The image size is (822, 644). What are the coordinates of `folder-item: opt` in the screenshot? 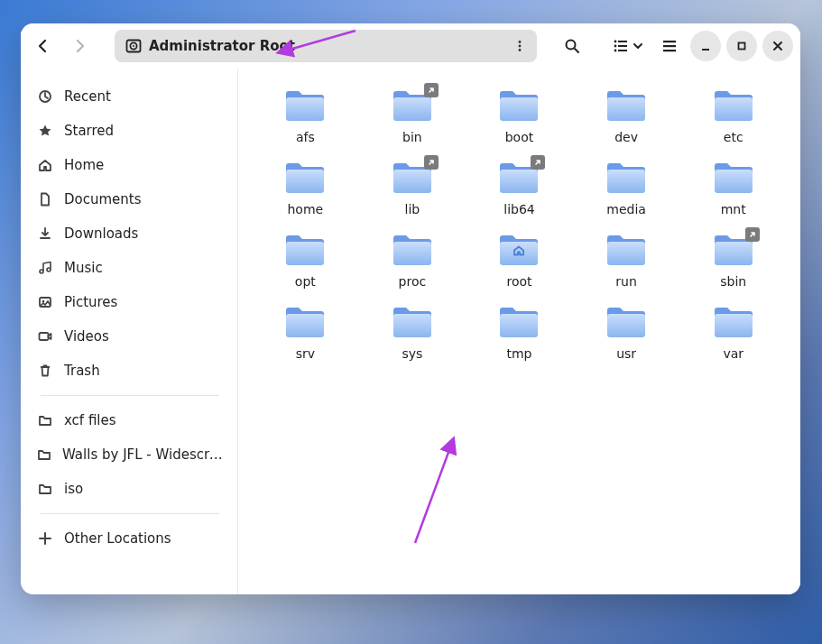 It's located at (305, 260).